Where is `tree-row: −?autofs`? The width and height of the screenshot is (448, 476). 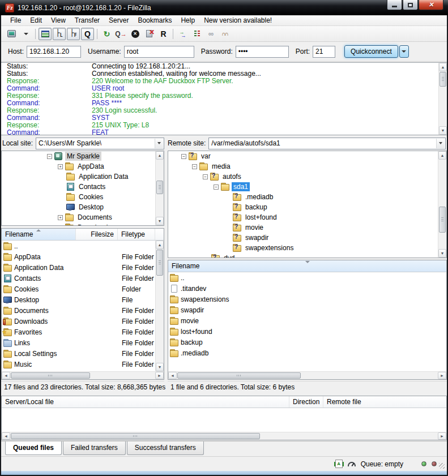
tree-row: −?autofs is located at coordinates (303, 177).